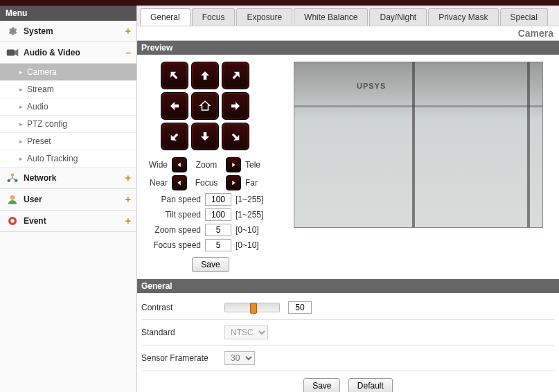  I want to click on focus-speed-input, so click(218, 245).